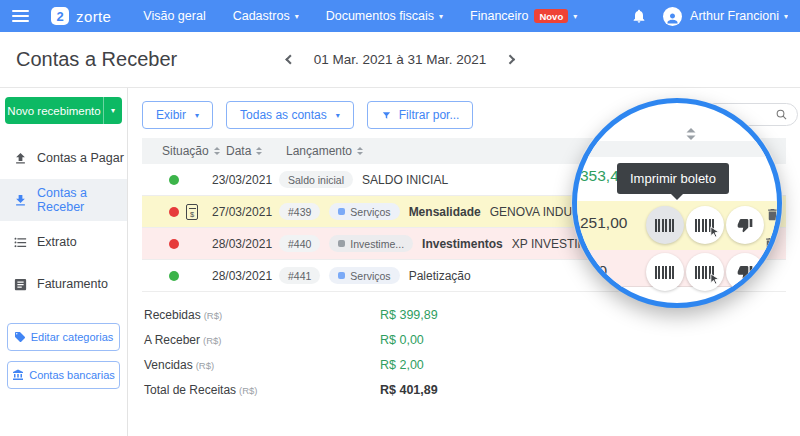  Describe the element at coordinates (380, 16) in the screenshot. I see `nav-label: Documentos fiscais` at that location.